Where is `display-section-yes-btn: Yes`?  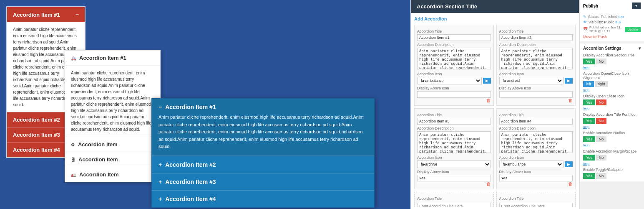
display-section-yes-btn: Yes is located at coordinates (589, 61).